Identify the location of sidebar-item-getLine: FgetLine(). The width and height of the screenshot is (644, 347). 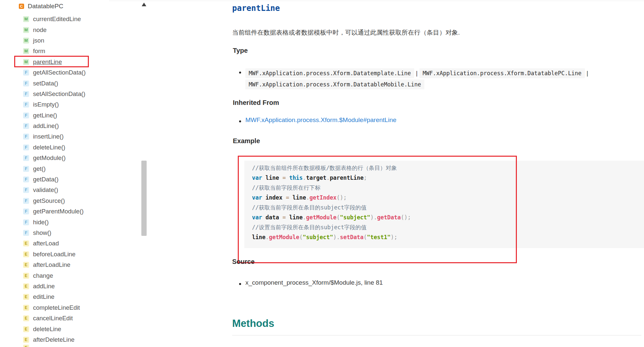
(69, 115).